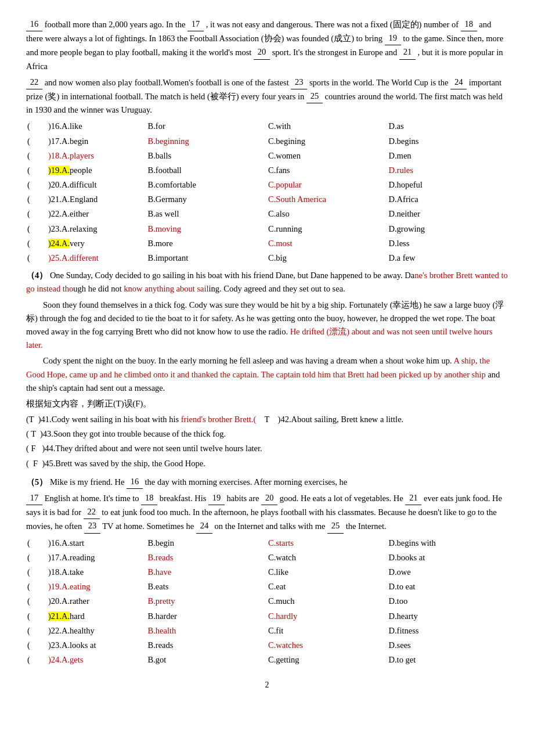 The width and height of the screenshot is (534, 756). Describe the element at coordinates (267, 258) in the screenshot. I see `choice-row-25: ( )25.A.different B.important C.big D.a …` at that location.